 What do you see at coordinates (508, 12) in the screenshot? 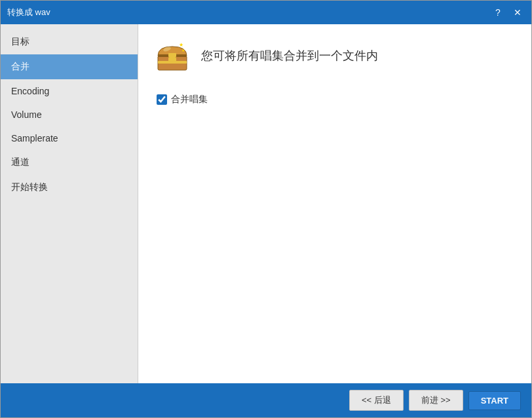
I see `titlebar-controls: ? ✕` at bounding box center [508, 12].